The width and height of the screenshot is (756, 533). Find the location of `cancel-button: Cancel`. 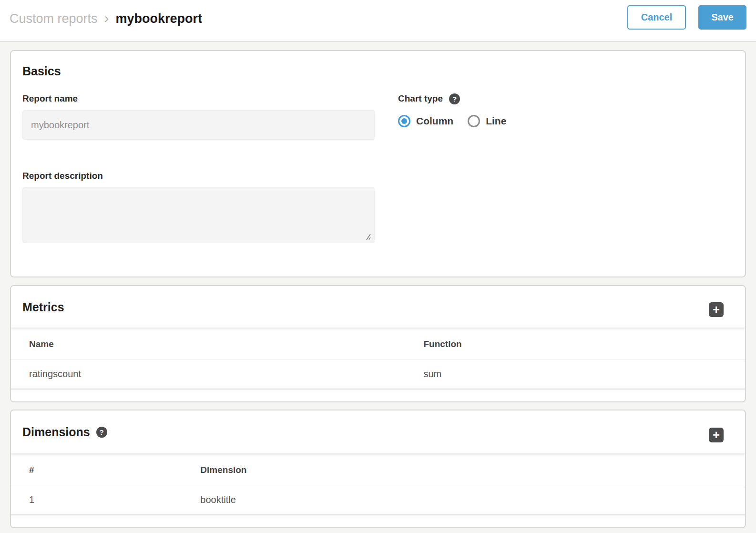

cancel-button: Cancel is located at coordinates (657, 17).